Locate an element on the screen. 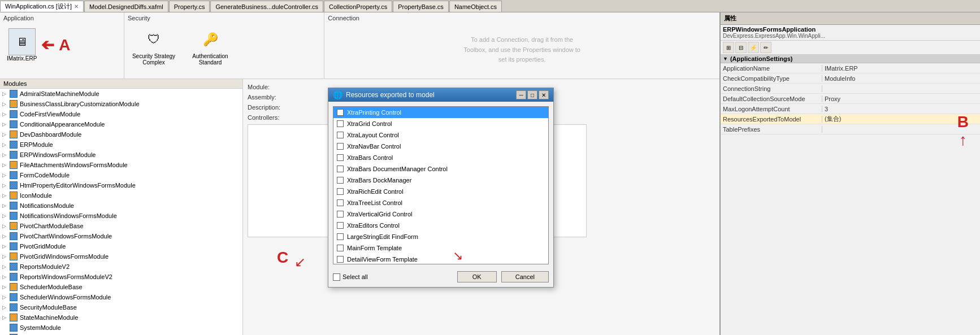 The image size is (980, 335). props-tool-categorize: ⊞ is located at coordinates (729, 47).